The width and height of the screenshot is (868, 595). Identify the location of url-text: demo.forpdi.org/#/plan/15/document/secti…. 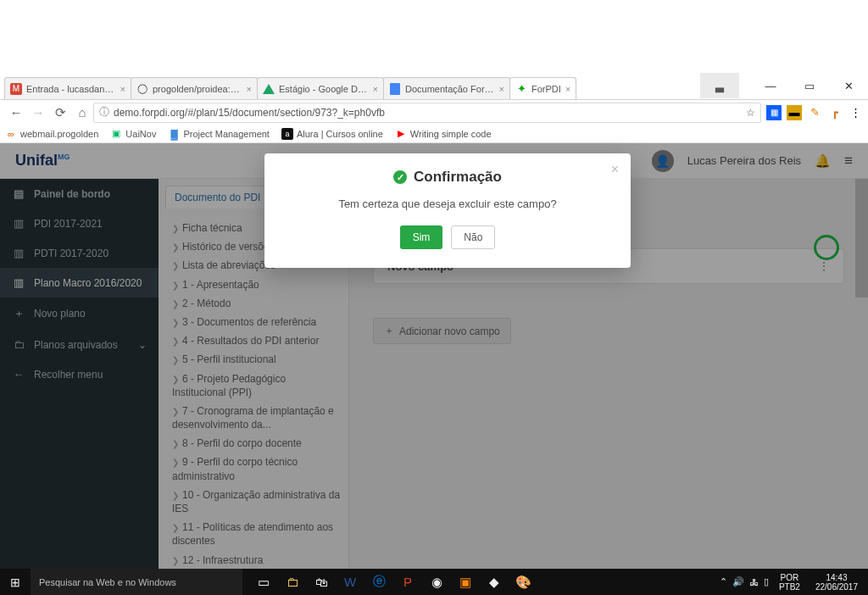
(249, 113).